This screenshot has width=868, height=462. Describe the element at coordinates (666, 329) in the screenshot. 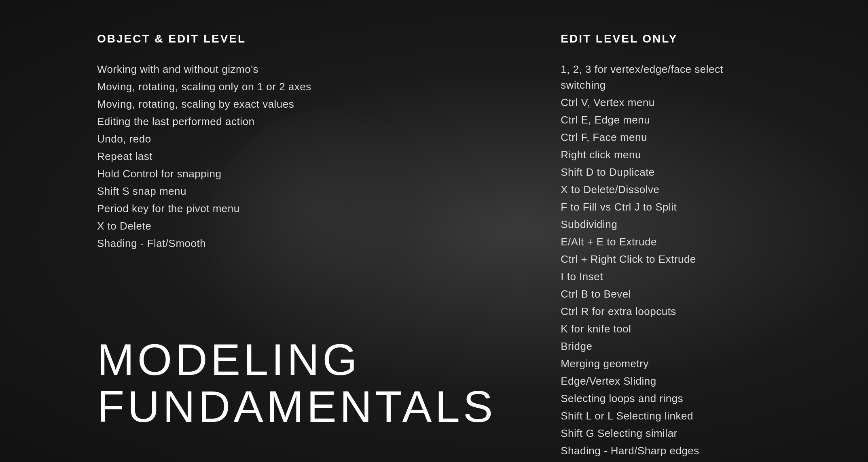

I see `right-list-item: K for knife tool` at that location.